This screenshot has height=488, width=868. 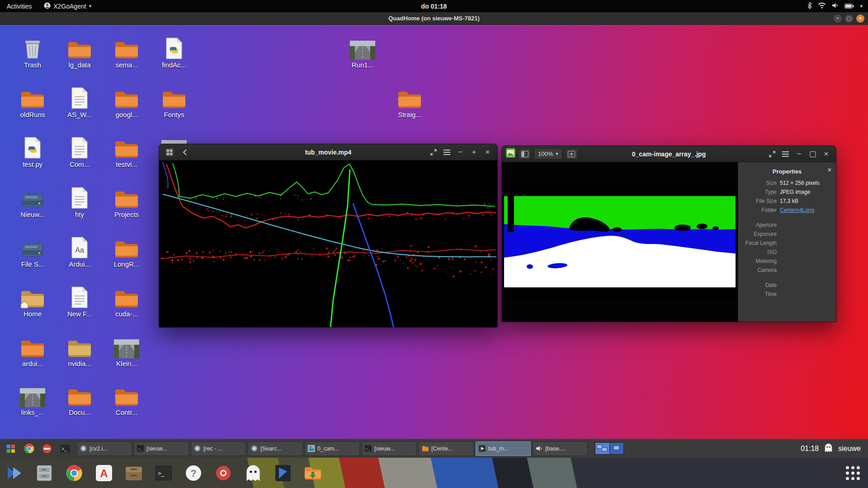 I want to click on image-display-pane, so click(x=620, y=242).